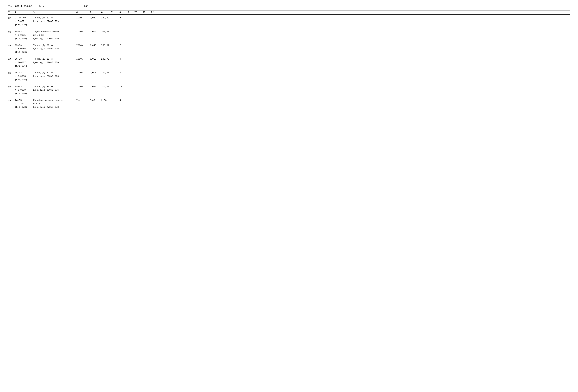 The image size is (578, 392). I want to click on page-number: 205, so click(86, 6).